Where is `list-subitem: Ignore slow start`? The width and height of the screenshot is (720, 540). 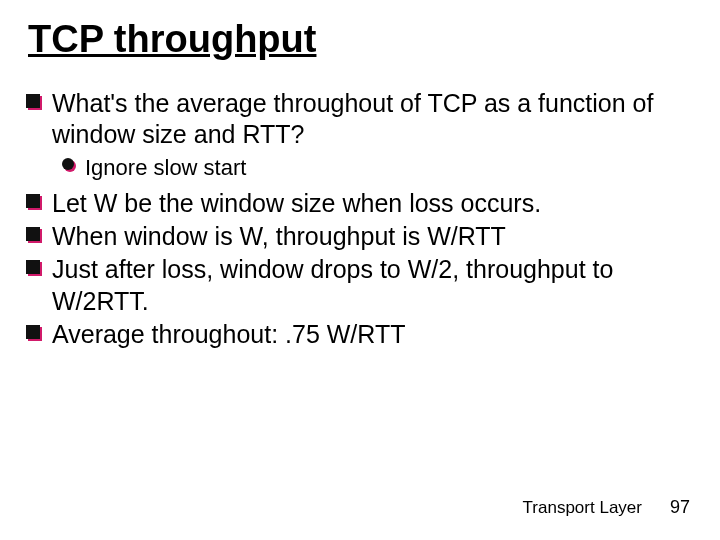 list-subitem: Ignore slow start is located at coordinates (378, 168).